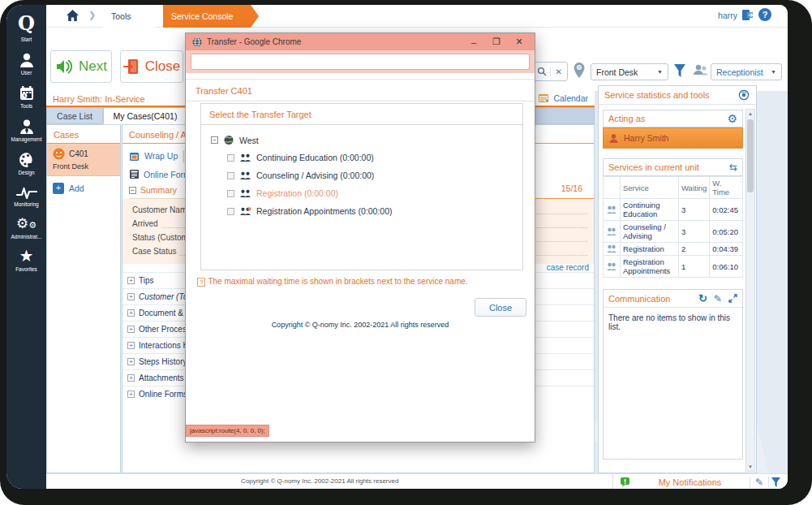 This screenshot has width=812, height=505. I want to click on sidebar-item-design: Design, so click(26, 164).